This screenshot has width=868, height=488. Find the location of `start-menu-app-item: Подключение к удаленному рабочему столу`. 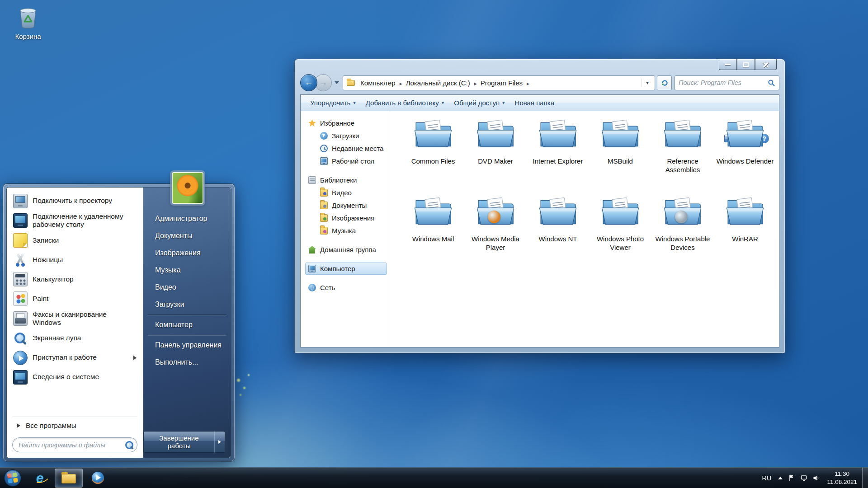

start-menu-app-item: Подключение к удаленному рабочему столу is located at coordinates (75, 221).